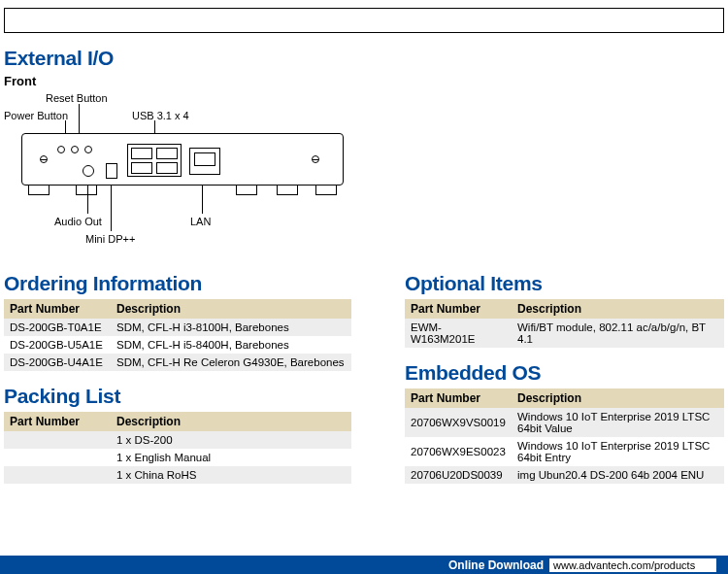 The height and width of the screenshot is (574, 728). I want to click on audio-out-port, so click(88, 171).